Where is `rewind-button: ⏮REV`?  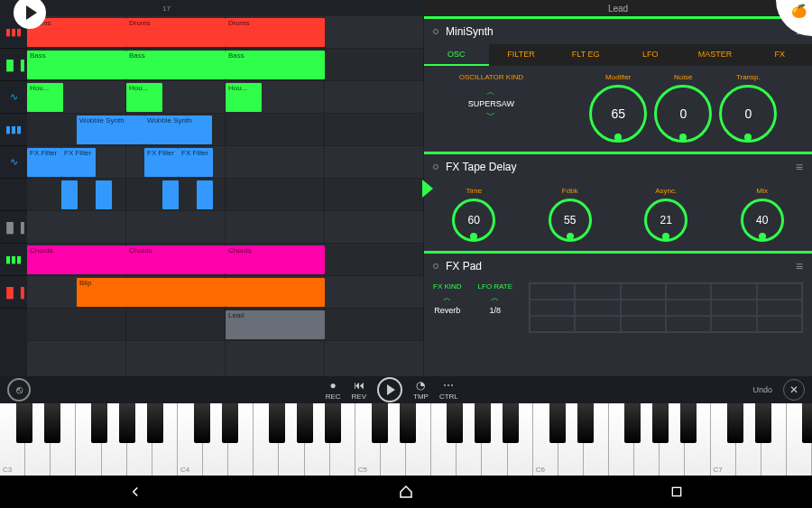
rewind-button: ⏮REV is located at coordinates (359, 390).